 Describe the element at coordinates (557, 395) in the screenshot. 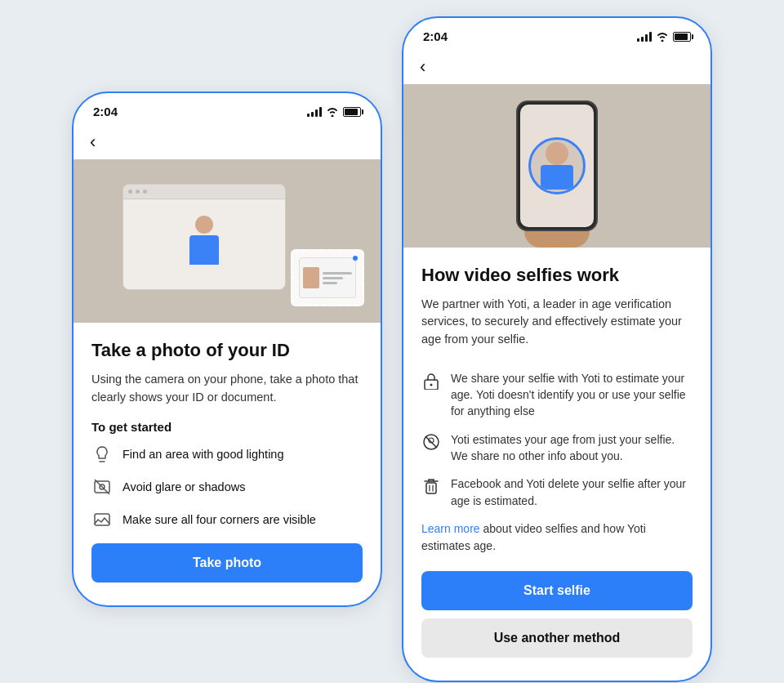

I see `privacy-item-share: We share your selfie with Yoti to estima…` at that location.